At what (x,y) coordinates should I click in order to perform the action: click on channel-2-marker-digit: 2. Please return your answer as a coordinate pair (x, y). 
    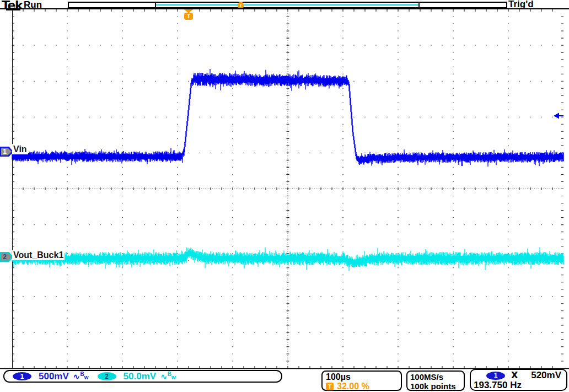
    Looking at the image, I should click on (4, 257).